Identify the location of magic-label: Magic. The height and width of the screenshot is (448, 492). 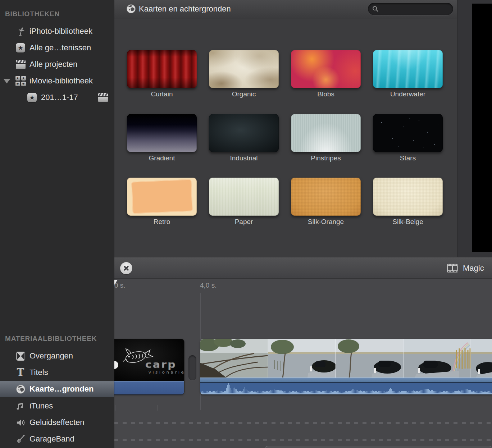
(473, 268).